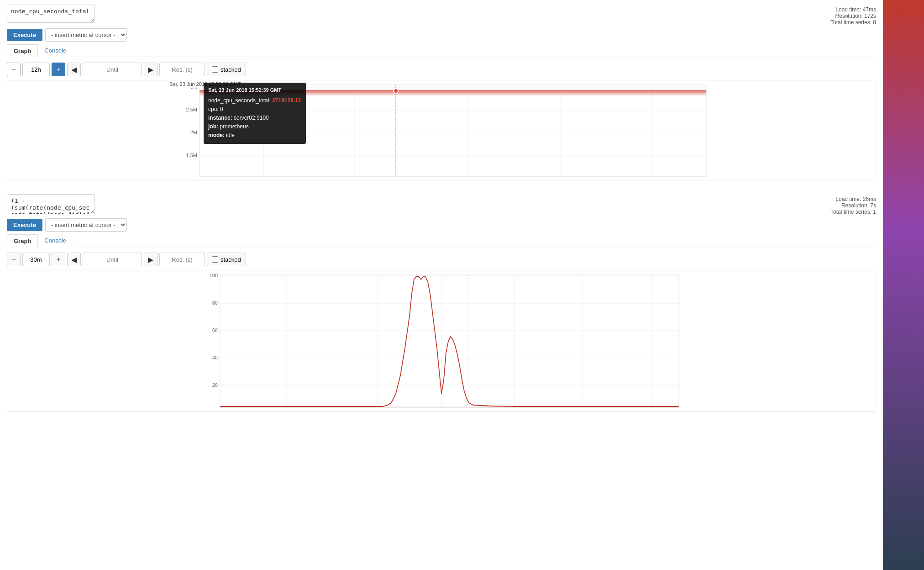  What do you see at coordinates (835, 15) in the screenshot?
I see `panel-1-meta: Load time: 47ms Resolution: 172s Total t…` at bounding box center [835, 15].